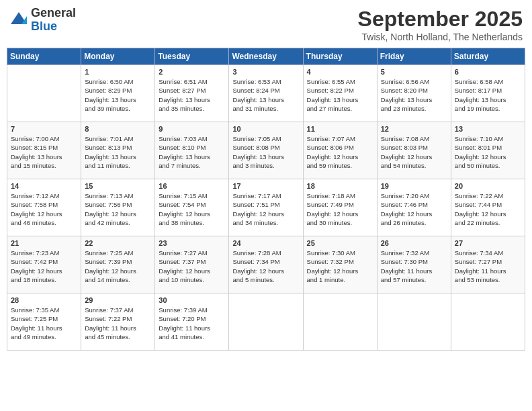 This screenshot has width=532, height=411. What do you see at coordinates (266, 208) in the screenshot?
I see `calendar-cell: 17Sunrise: 7:17 AM Sunset: 7:51 PM Dayli…` at bounding box center [266, 208].